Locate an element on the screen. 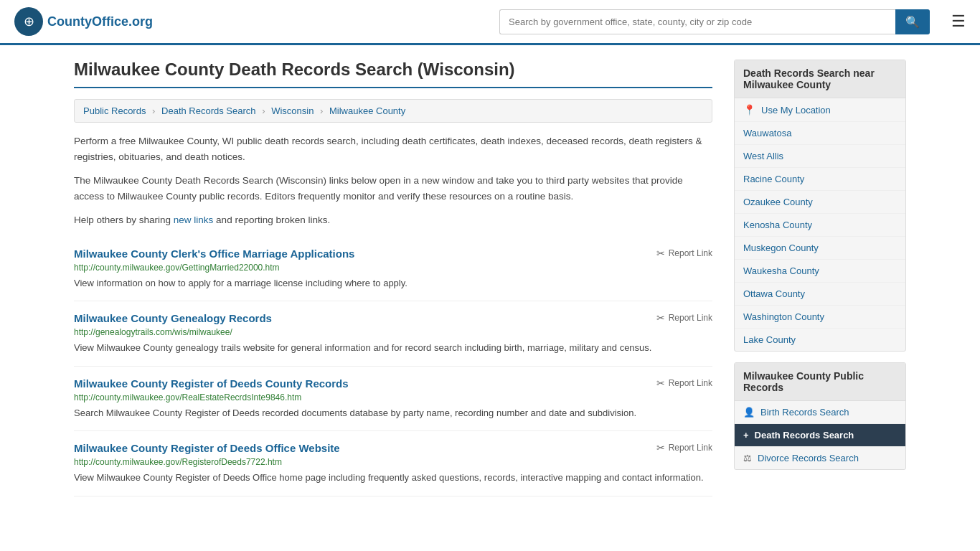 This screenshot has height=551, width=980. breadcrumb-public-records: Public Records is located at coordinates (115, 110).